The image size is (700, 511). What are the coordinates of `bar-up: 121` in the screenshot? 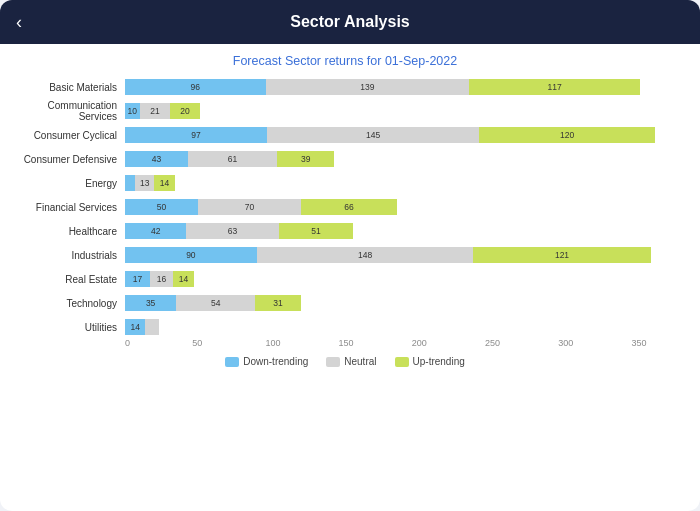 It's located at (562, 255).